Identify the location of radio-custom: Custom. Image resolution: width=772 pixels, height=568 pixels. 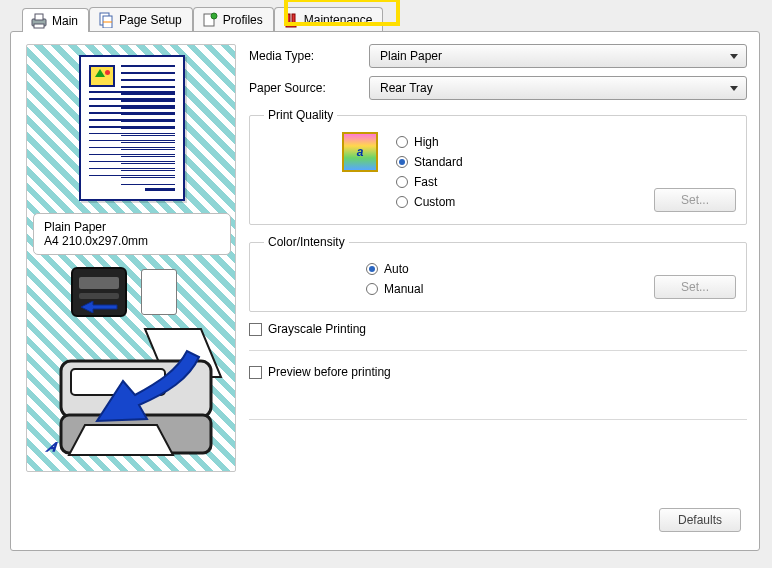
(430, 202).